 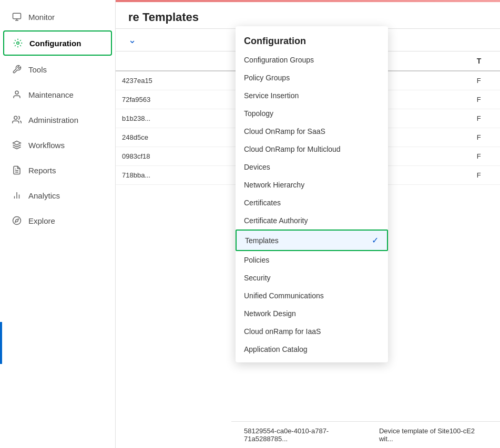 What do you see at coordinates (42, 221) in the screenshot?
I see `sidebar-item-explore-label: Explore` at bounding box center [42, 221].